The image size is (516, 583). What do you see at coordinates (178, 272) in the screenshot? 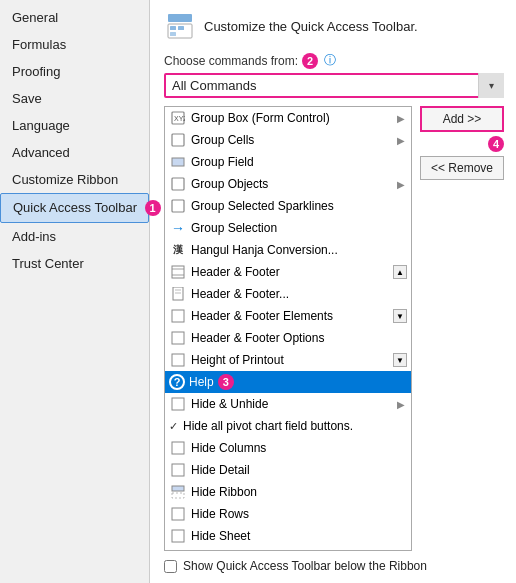
I see `header-footer-icon` at bounding box center [178, 272].